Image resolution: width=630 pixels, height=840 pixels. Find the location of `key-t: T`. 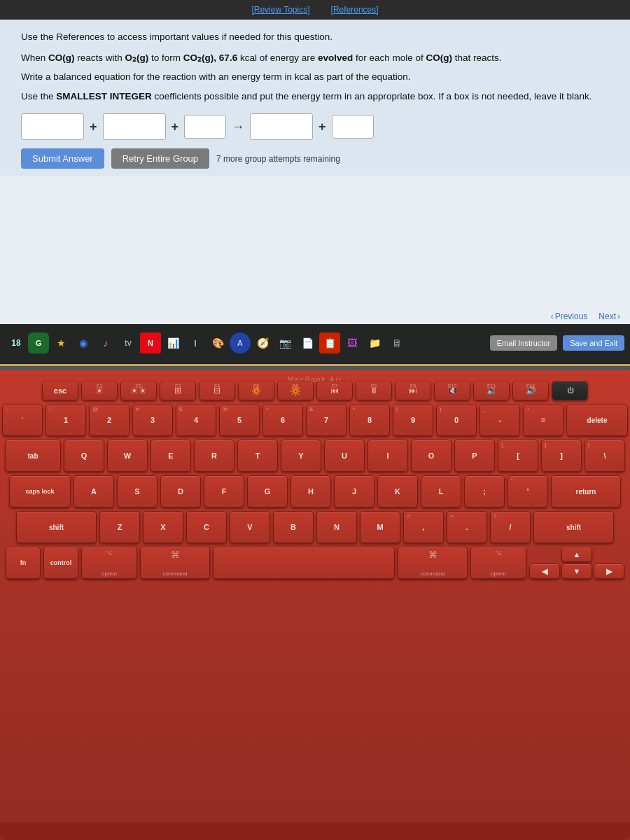

key-t: T is located at coordinates (258, 456).